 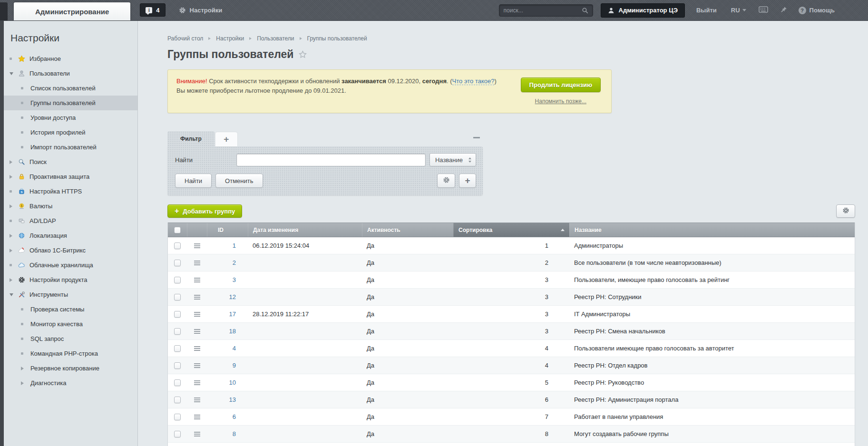 What do you see at coordinates (226, 139) in the screenshot?
I see `add-filter-tab-button: +` at bounding box center [226, 139].